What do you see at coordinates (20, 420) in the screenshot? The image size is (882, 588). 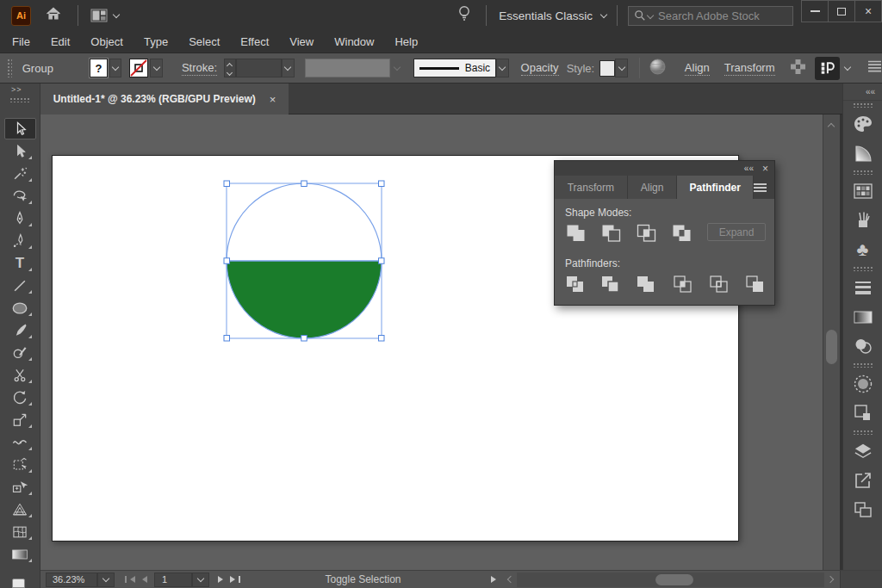 I see `tool-scale` at bounding box center [20, 420].